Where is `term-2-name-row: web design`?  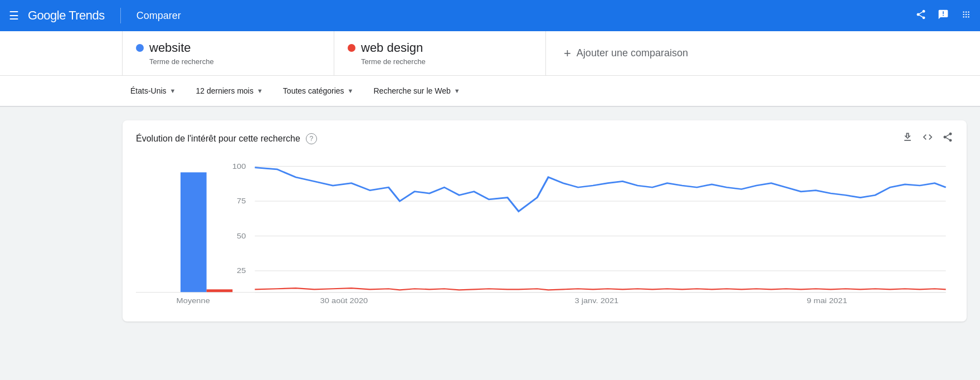
term-2-name-row: web design is located at coordinates (440, 48).